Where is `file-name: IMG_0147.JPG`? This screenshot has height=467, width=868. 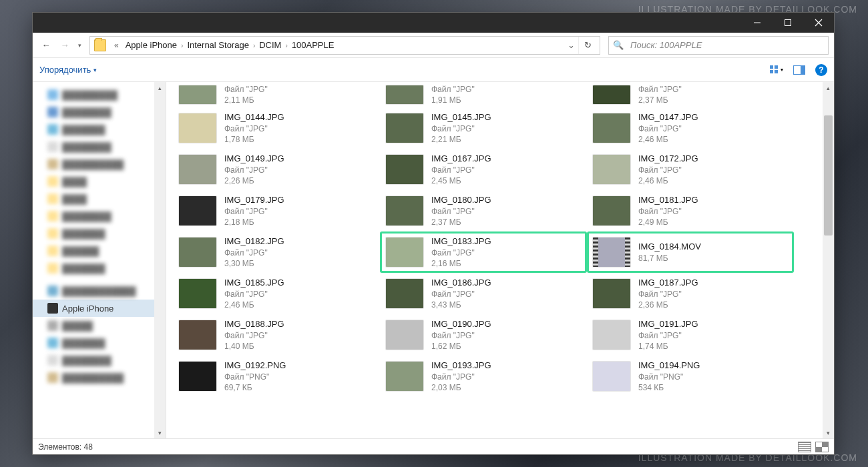 file-name: IMG_0147.JPG is located at coordinates (668, 117).